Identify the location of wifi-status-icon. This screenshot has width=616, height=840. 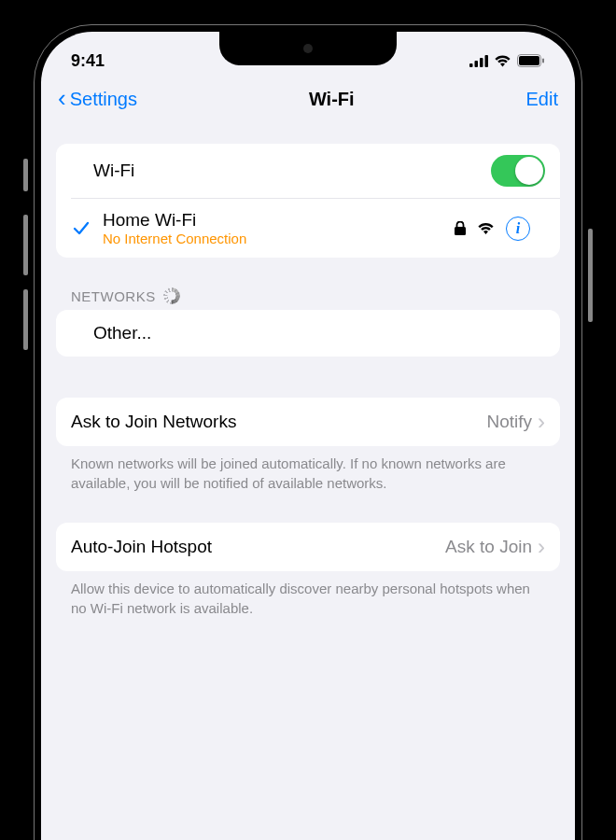
(502, 62).